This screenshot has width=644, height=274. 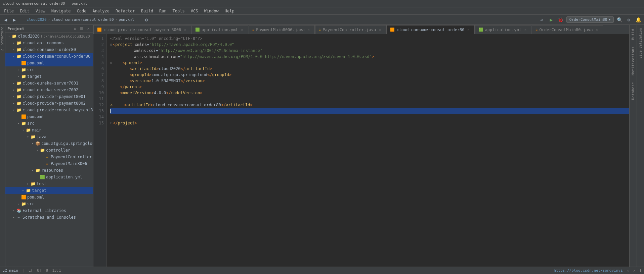 I want to click on tree-item-yml8006: ▸ 🟩 application.yml, so click(x=49, y=177).